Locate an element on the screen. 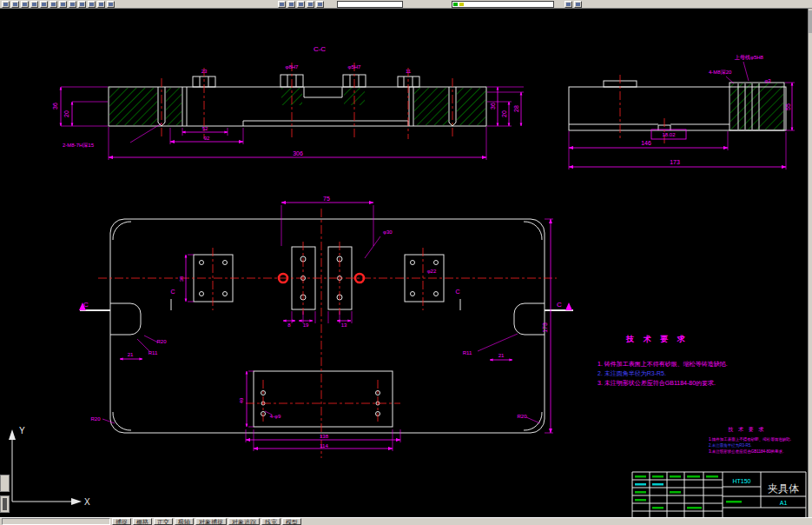  status-toggle-对象追踪: 对象追踪 is located at coordinates (244, 522).